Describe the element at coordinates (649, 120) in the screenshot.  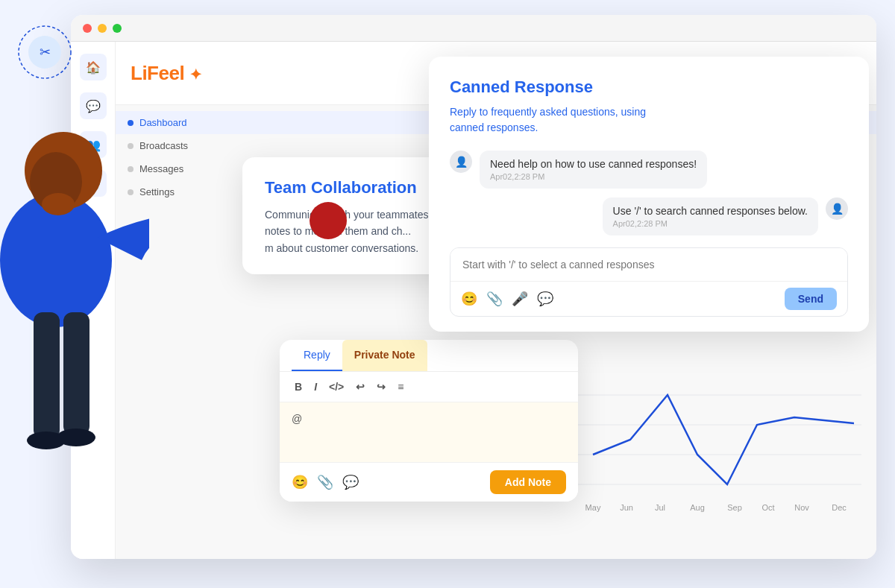
I see `canned-subtitle: Reply to frequently asked questions, usi…` at that location.